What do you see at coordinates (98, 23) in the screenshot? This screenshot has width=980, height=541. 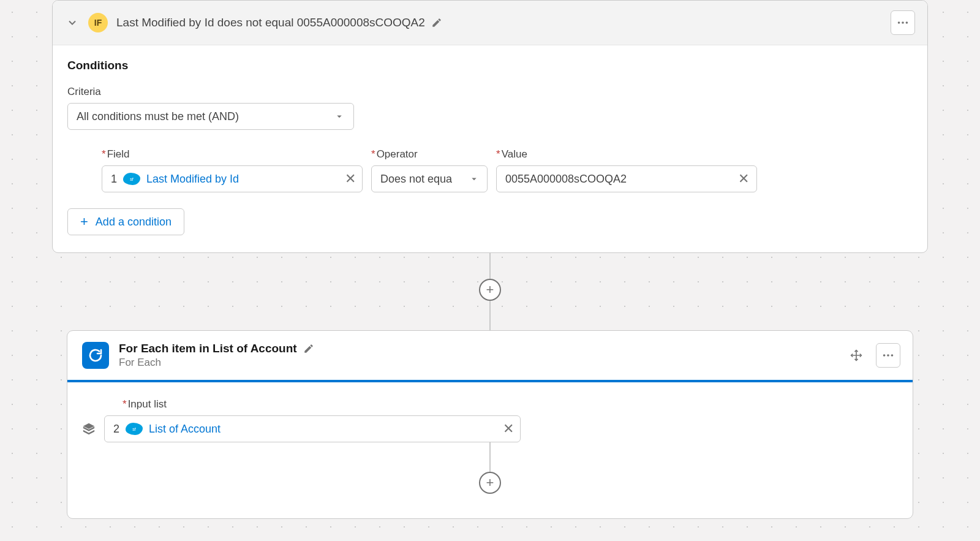 I see `if-badge: IF` at bounding box center [98, 23].